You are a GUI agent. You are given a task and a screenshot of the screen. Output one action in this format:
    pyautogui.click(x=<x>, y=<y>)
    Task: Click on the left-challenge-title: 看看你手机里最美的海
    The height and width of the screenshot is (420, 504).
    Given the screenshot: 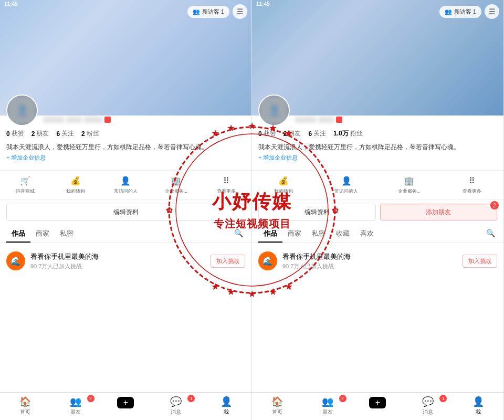 What is the action you would take?
    pyautogui.click(x=118, y=257)
    